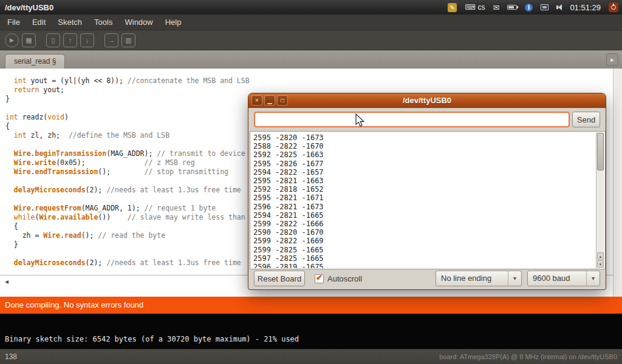 The width and height of the screenshot is (622, 364). What do you see at coordinates (423, 266) in the screenshot?
I see `serial-line: 2596 -2819 -1675` at bounding box center [423, 266].